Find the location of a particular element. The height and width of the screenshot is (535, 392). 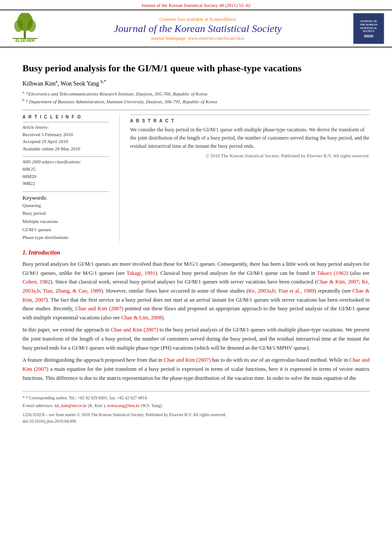

ams-classification: AMS 2000 subject classifications: 60K25 … is located at coordinates (66, 172).